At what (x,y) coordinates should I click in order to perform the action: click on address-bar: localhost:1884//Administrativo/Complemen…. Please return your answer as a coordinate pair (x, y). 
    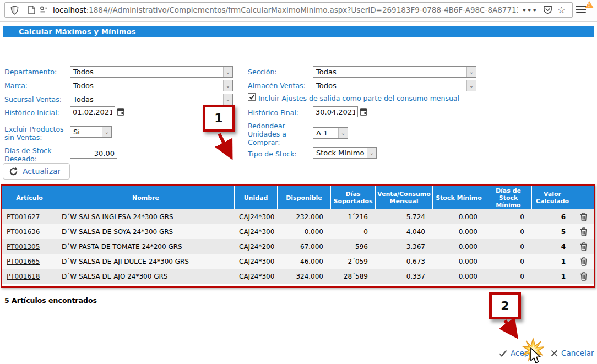
    Looking at the image, I should click on (289, 10).